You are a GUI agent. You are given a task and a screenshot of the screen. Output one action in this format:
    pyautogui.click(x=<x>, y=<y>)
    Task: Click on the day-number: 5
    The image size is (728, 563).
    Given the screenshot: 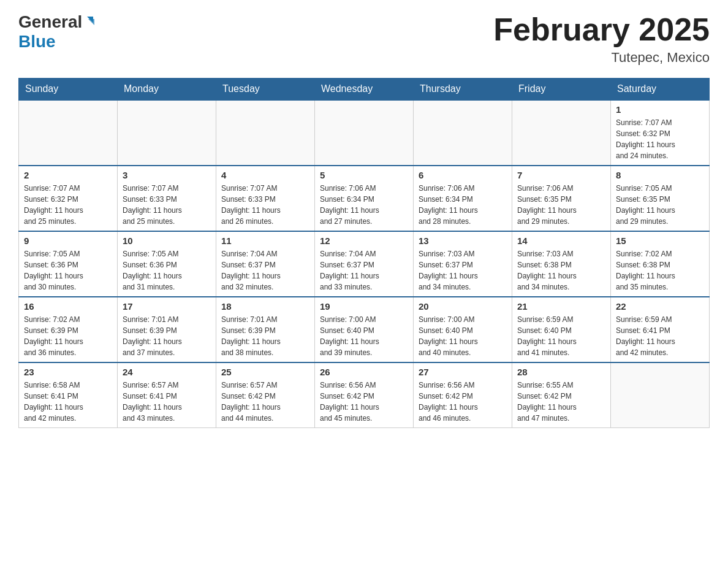 What is the action you would take?
    pyautogui.click(x=364, y=175)
    